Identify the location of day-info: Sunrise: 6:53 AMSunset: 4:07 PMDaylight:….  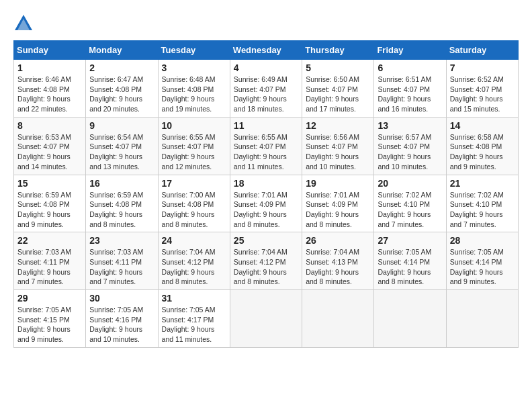
(50, 152).